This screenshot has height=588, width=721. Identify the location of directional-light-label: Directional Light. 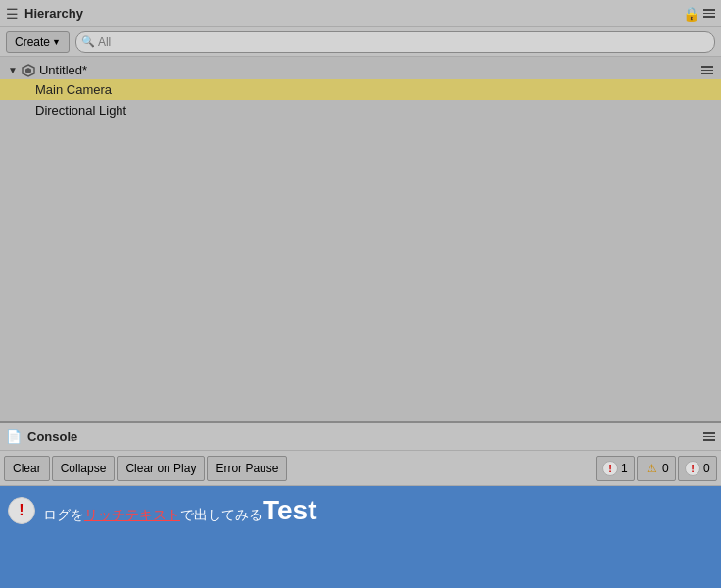
(80, 110).